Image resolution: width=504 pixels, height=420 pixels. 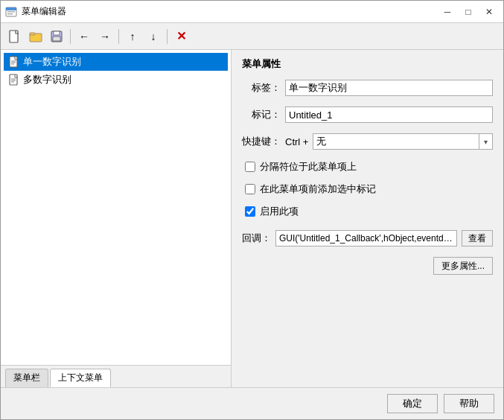 I want to click on shortcut-value: 无, so click(x=396, y=141).